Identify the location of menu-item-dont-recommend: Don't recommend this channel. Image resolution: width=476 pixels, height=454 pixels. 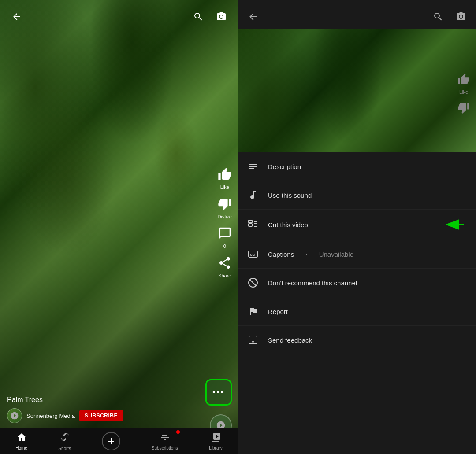
(357, 283).